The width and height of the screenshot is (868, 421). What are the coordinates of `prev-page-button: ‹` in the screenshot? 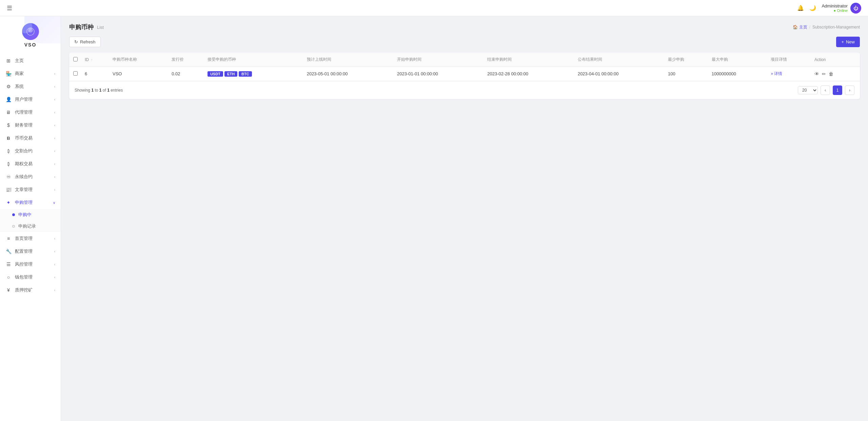 It's located at (825, 90).